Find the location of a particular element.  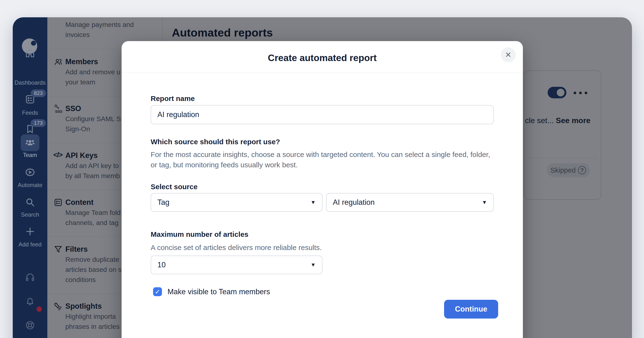

notifications-button is located at coordinates (30, 302).